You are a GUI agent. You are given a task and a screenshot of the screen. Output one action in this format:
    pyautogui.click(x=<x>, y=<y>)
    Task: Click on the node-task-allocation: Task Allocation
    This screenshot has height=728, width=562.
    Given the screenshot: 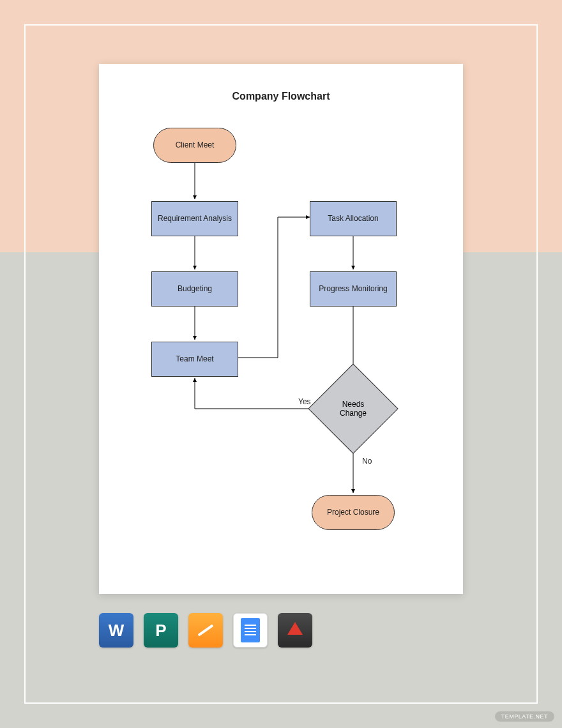 What is the action you would take?
    pyautogui.click(x=353, y=218)
    